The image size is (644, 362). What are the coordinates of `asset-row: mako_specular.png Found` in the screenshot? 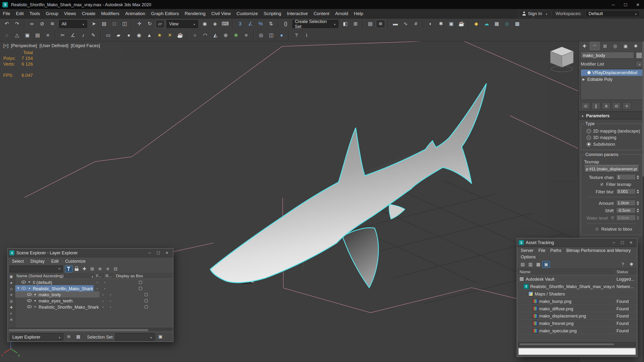 It's located at (577, 331).